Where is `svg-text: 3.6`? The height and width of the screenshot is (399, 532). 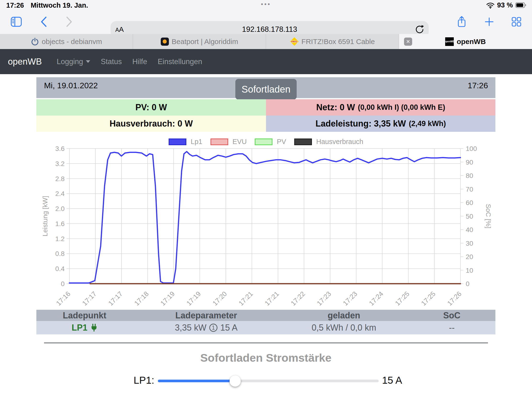
svg-text: 3.6 is located at coordinates (60, 149).